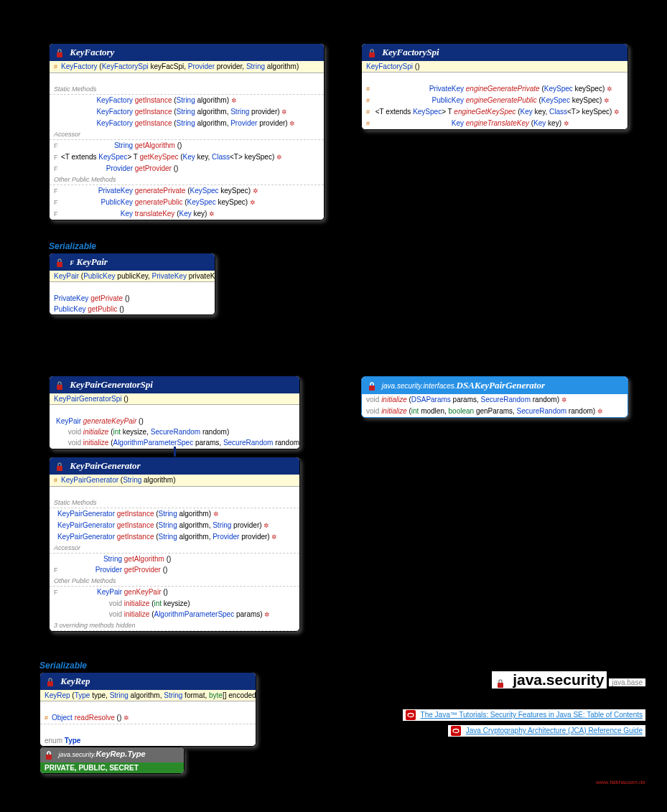  I want to click on method: F<T extends KeySpec> T getKeySpec (Key k…, so click(187, 157).